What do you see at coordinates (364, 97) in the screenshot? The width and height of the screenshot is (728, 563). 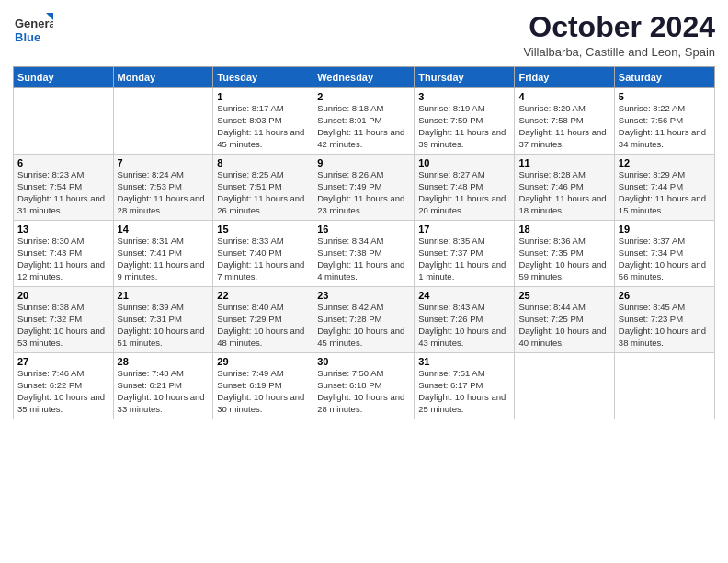 I see `day-number: 2` at bounding box center [364, 97].